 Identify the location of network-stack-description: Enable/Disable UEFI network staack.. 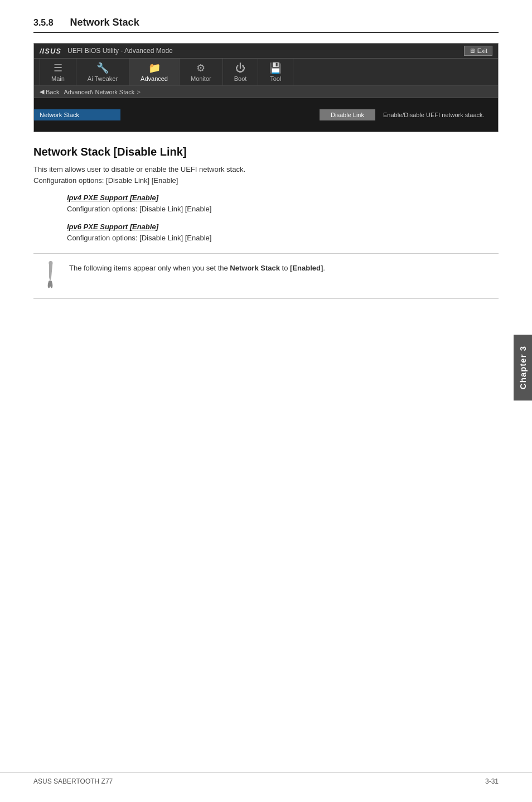
(437, 115).